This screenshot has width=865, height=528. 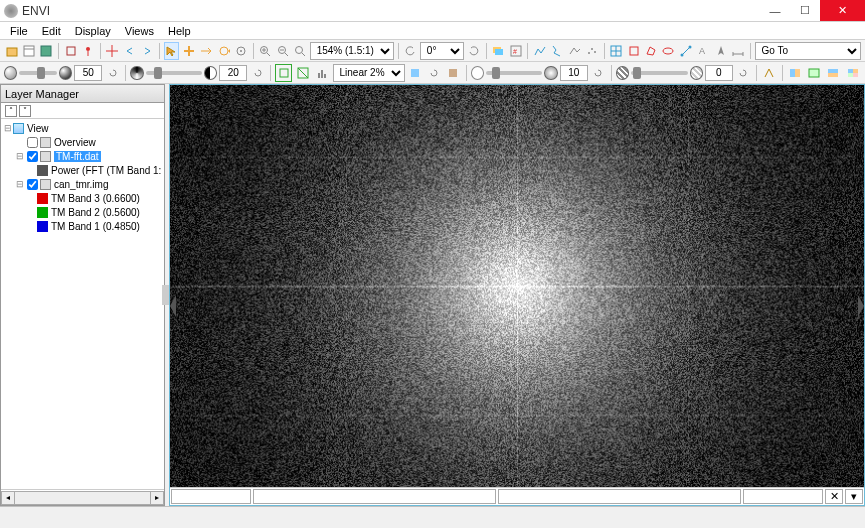 I want to click on zoom-extent-icon, so click(x=300, y=51).